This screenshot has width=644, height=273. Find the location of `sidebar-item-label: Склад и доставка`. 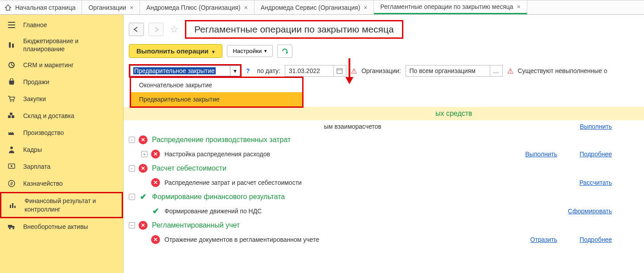

sidebar-item-label: Склад и доставка is located at coordinates (70, 116).